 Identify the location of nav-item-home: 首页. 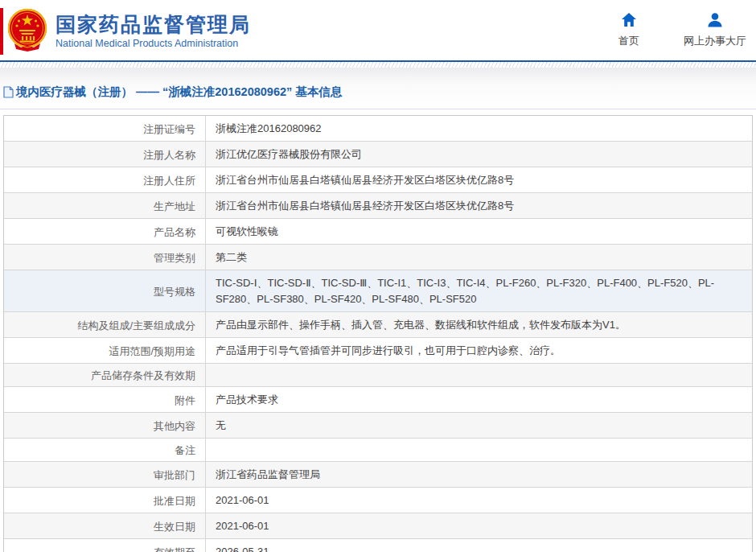
(629, 30).